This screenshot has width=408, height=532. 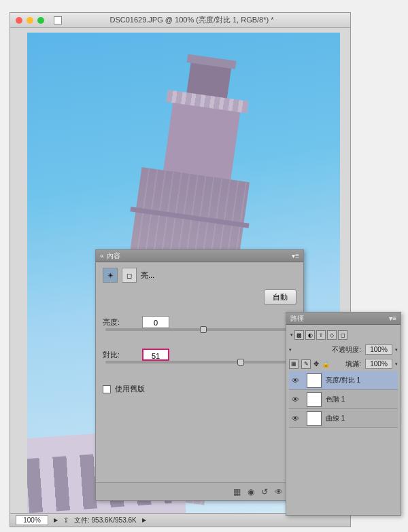 I want to click on layer-name: 色階 1, so click(x=335, y=400).